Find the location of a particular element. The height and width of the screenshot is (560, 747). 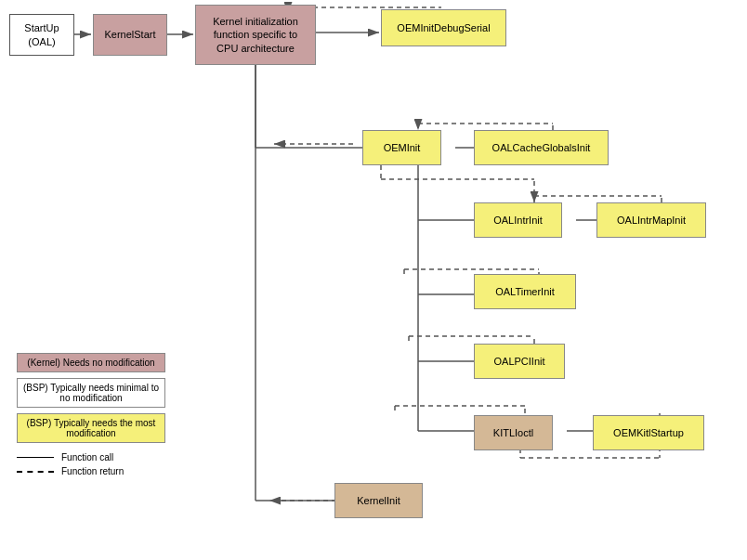

oaltimer-node: OALTimerInit is located at coordinates (525, 292).